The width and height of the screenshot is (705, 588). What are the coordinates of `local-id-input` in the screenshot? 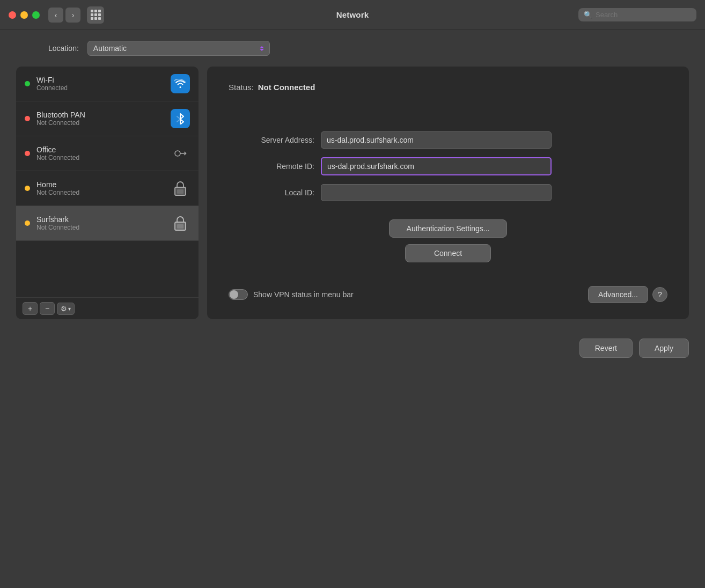 It's located at (436, 193).